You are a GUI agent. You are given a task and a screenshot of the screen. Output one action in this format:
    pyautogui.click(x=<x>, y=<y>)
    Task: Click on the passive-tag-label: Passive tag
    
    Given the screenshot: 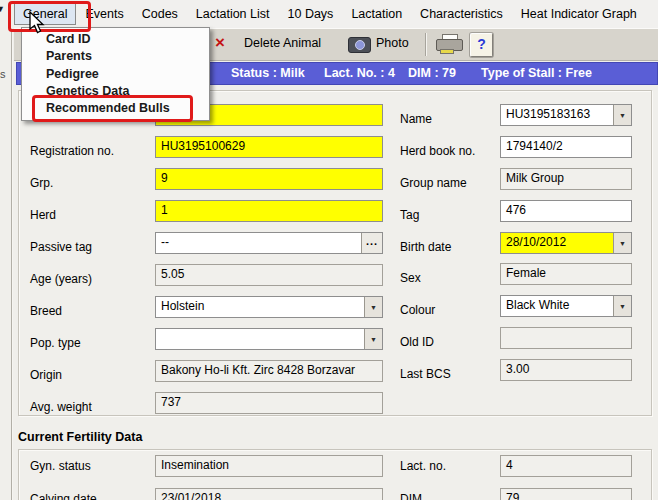 What is the action you would take?
    pyautogui.click(x=61, y=247)
    